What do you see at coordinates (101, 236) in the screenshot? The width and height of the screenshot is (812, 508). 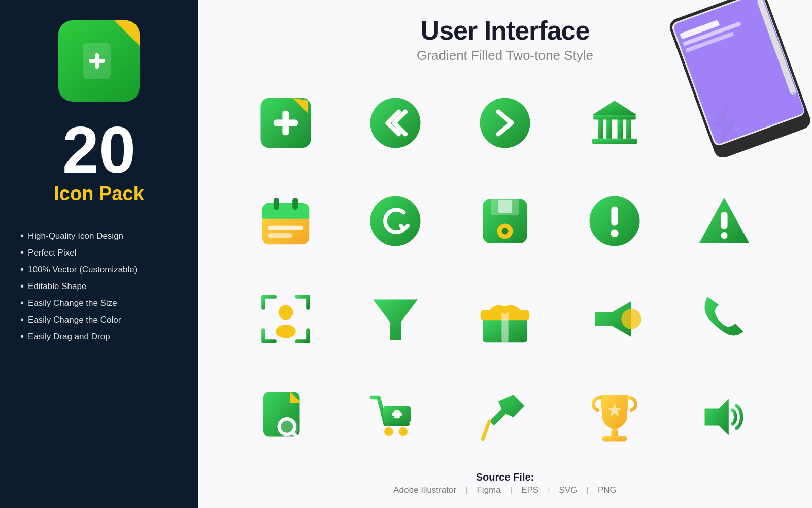 I see `feature-item: High-Quality Icon Design` at bounding box center [101, 236].